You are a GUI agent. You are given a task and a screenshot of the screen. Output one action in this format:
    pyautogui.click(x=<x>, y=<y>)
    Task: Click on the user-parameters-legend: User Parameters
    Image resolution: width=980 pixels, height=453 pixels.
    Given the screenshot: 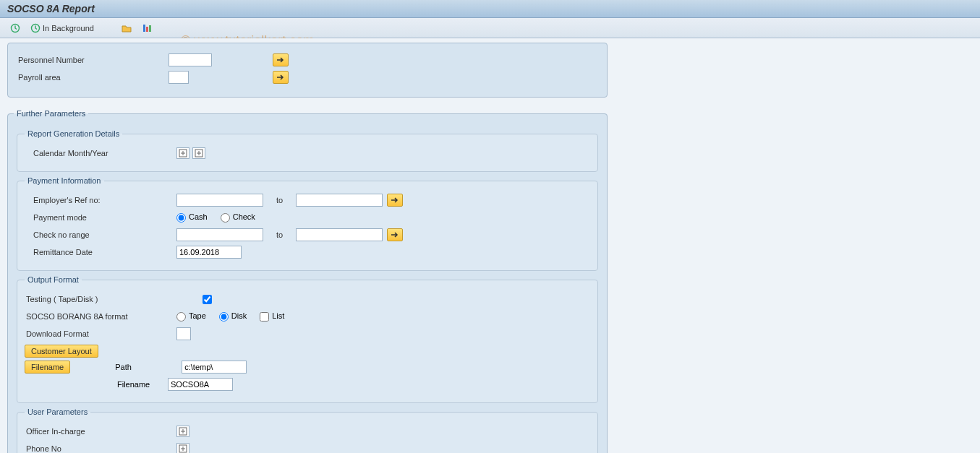 What is the action you would take?
    pyautogui.click(x=58, y=412)
    